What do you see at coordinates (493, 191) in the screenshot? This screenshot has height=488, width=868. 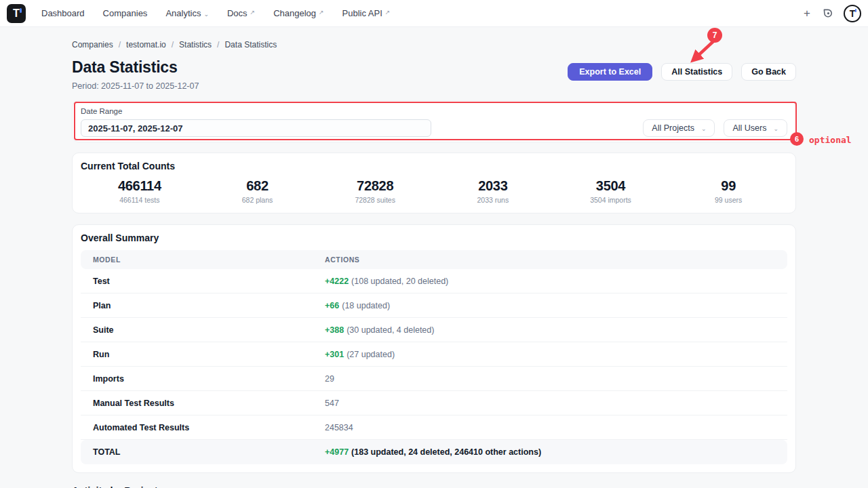 I see `stat-runs: 2033 2033 runs` at bounding box center [493, 191].